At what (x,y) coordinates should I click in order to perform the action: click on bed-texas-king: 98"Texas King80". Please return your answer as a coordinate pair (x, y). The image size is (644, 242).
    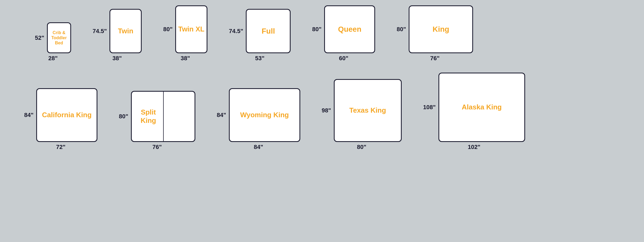
    Looking at the image, I should click on (362, 115).